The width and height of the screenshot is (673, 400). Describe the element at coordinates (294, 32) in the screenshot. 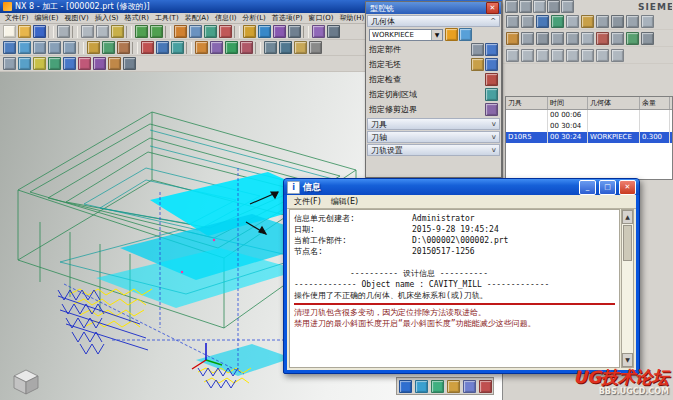

I see `postprocess-icon` at that location.